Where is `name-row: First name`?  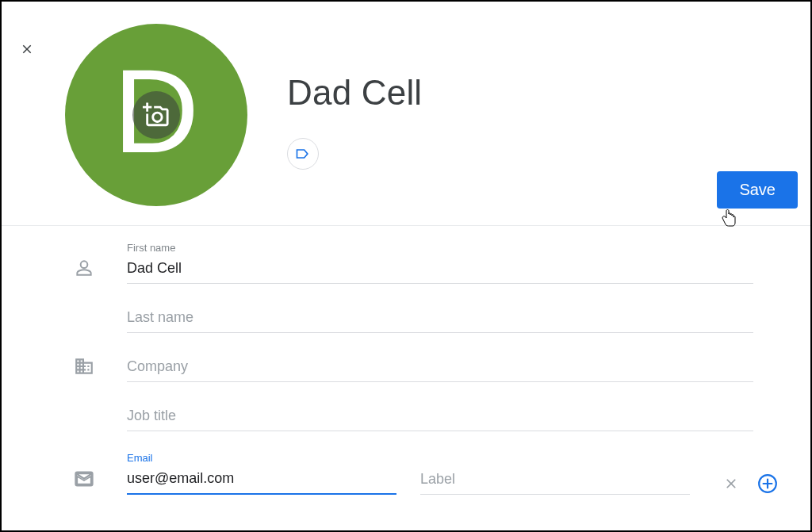 name-row: First name is located at coordinates (426, 263).